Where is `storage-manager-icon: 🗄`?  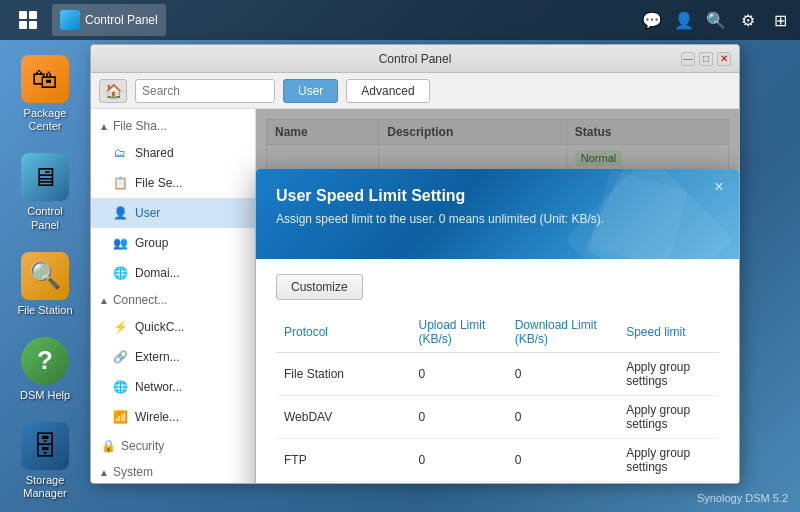 storage-manager-icon: 🗄 is located at coordinates (45, 446).